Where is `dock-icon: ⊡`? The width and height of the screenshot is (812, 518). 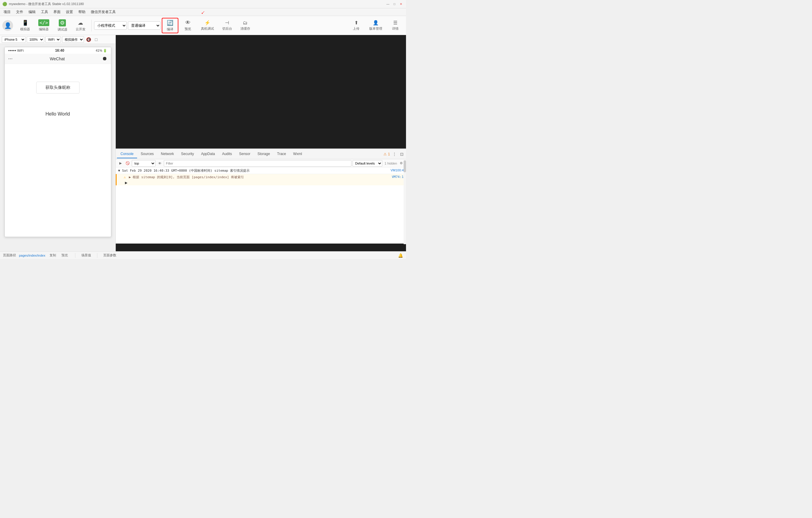
dock-icon: ⊡ is located at coordinates (402, 154).